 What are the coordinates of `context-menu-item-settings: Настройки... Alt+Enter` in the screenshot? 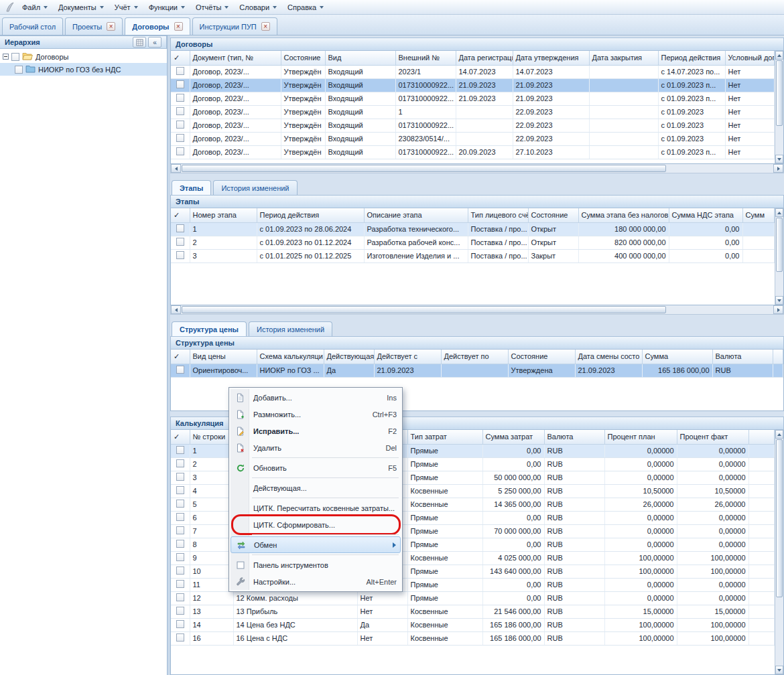 It's located at (316, 581).